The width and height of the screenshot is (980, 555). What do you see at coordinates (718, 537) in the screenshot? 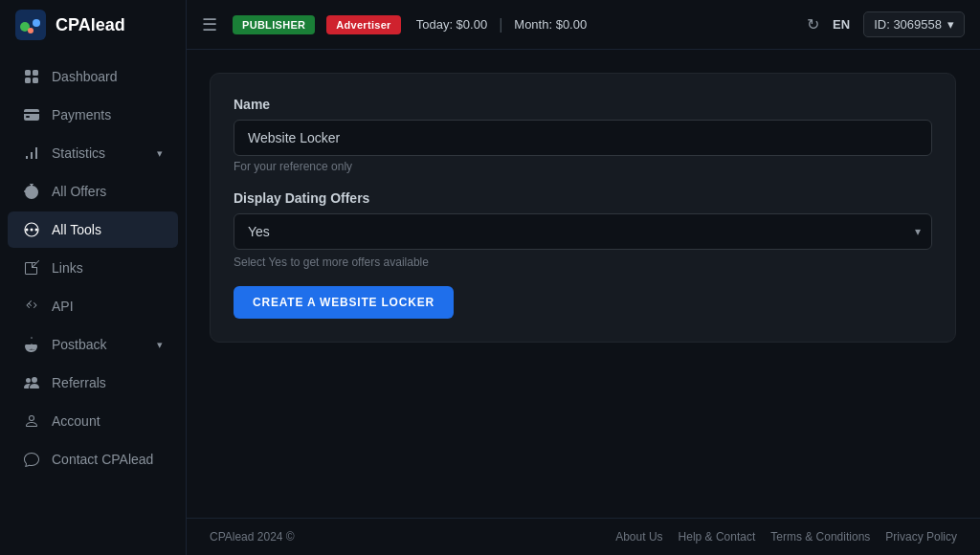
I see `footer-help: Help & Contact` at bounding box center [718, 537].